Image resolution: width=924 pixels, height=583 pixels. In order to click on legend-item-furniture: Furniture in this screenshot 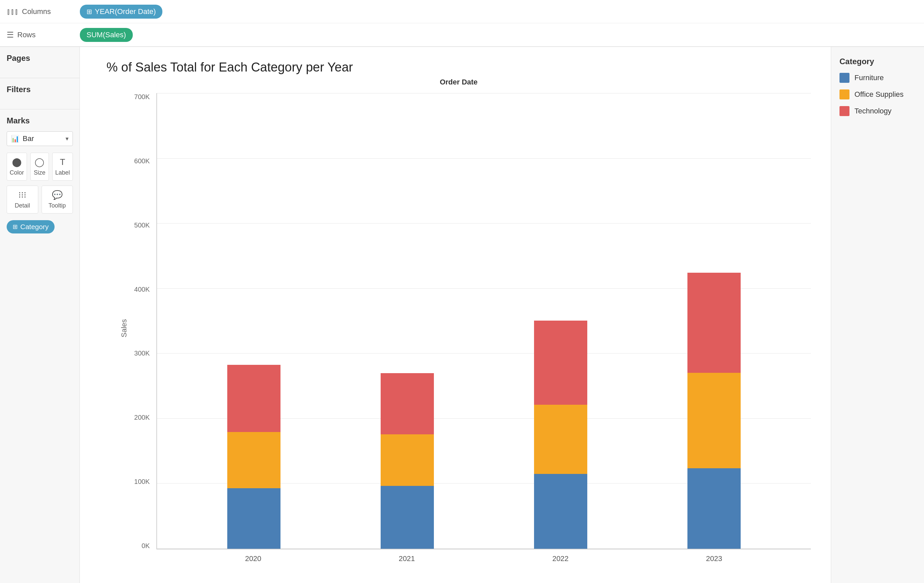, I will do `click(878, 78)`.